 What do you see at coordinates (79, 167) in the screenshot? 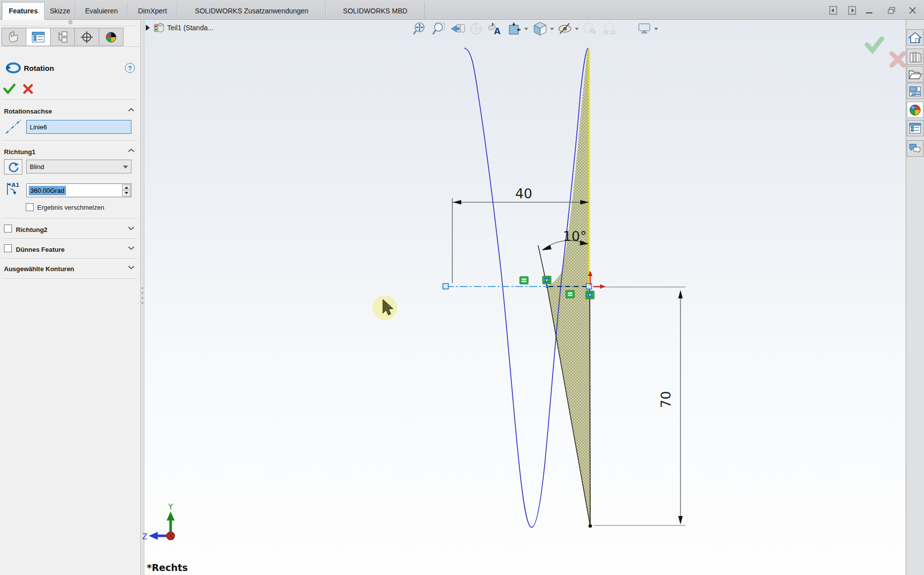
I see `end-condition-dropdown: Blind` at bounding box center [79, 167].